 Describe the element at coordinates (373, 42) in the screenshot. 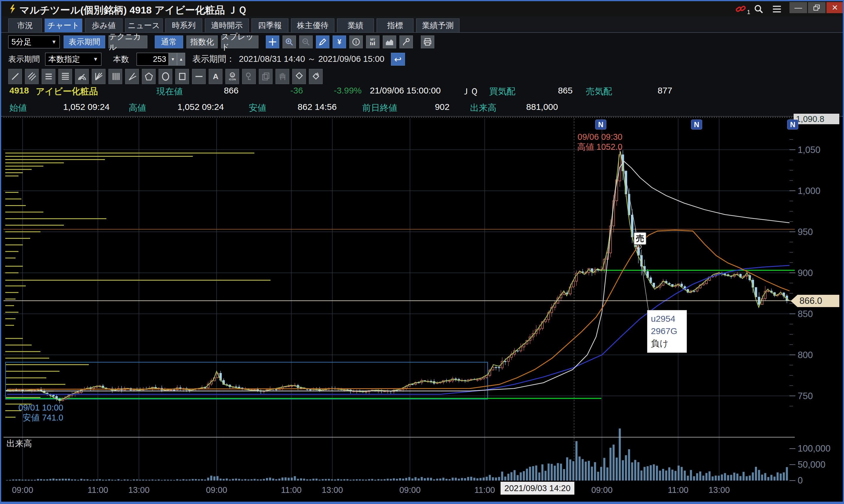

I see `my-indicator-button: MY` at that location.